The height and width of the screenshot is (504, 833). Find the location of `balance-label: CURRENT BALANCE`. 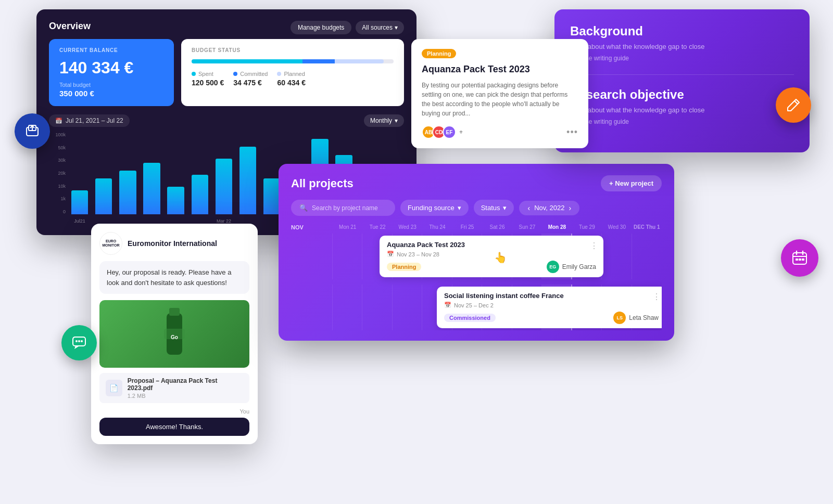

balance-label: CURRENT BALANCE is located at coordinates (111, 50).